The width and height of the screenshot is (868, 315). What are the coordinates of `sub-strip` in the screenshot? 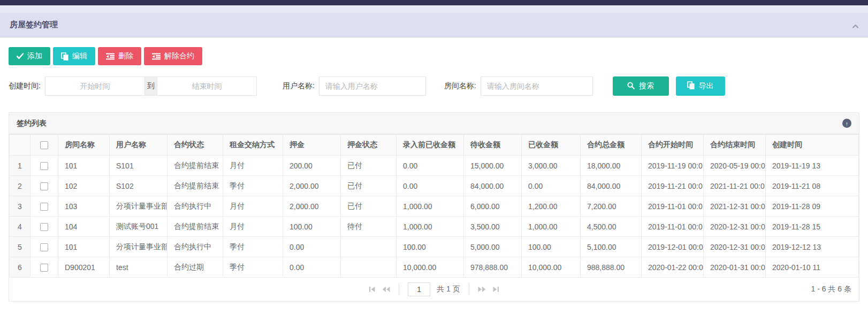 It's located at (434, 9).